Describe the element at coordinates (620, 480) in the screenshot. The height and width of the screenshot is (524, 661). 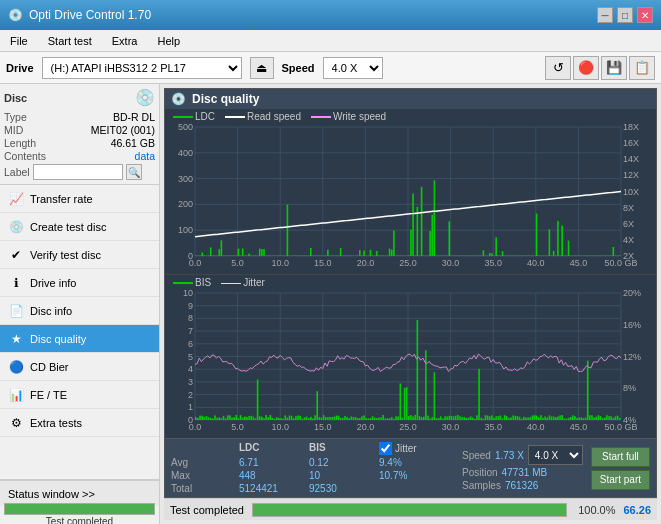
I see `start-part-button: Start part` at that location.